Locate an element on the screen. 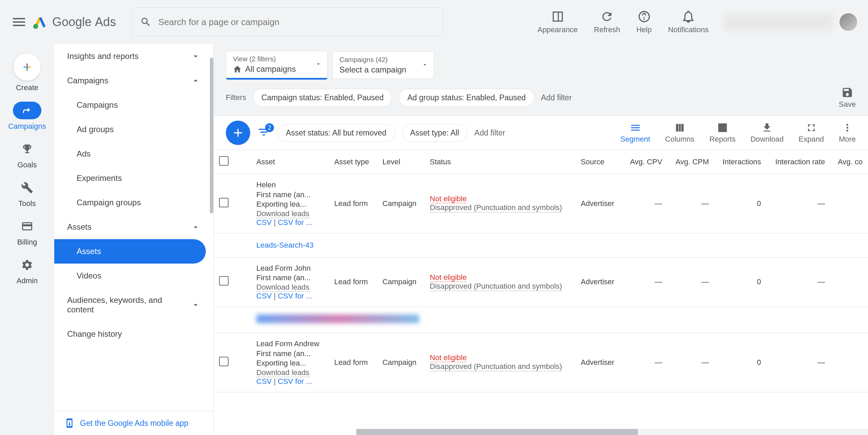 The image size is (868, 435). horizontal-scrollbar is located at coordinates (612, 432).